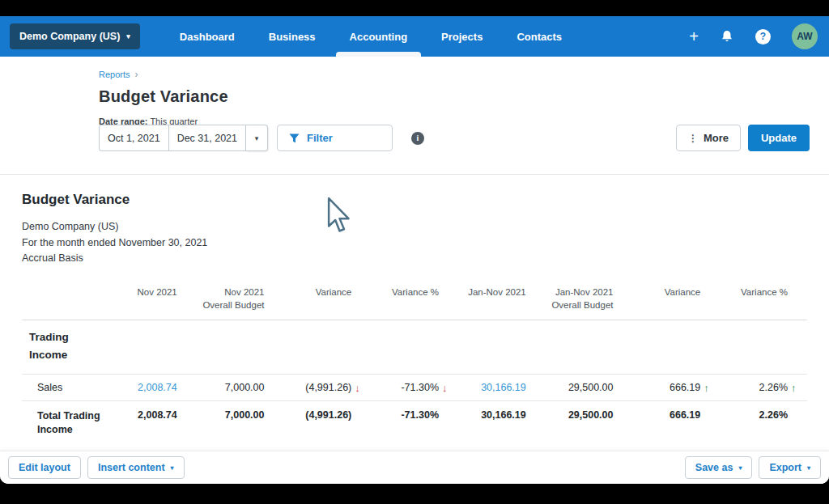 Image resolution: width=829 pixels, height=504 pixels. Describe the element at coordinates (708, 138) in the screenshot. I see `more-button: ⋮ More` at that location.